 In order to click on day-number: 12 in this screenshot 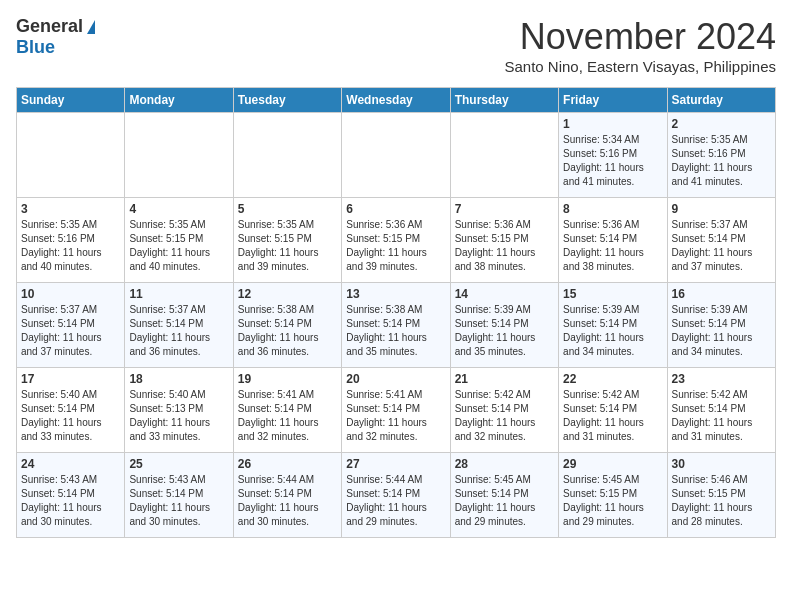, I will do `click(288, 294)`.